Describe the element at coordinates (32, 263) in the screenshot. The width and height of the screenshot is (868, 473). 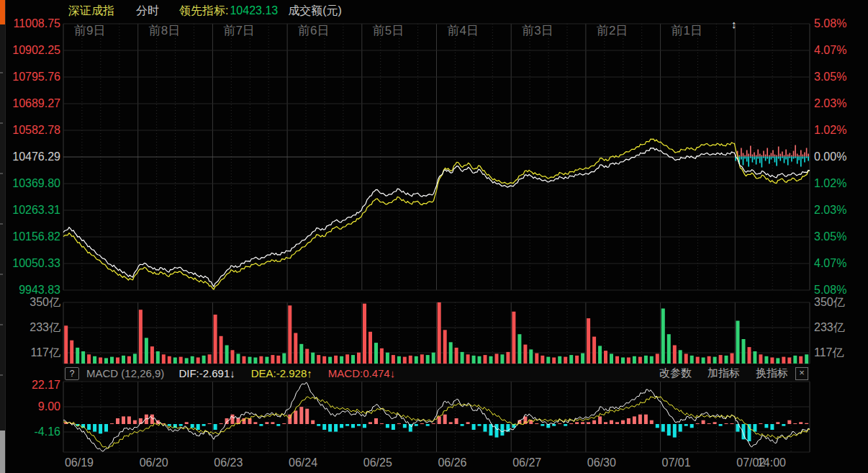
I see `price-axis-label: 10050.33` at that location.